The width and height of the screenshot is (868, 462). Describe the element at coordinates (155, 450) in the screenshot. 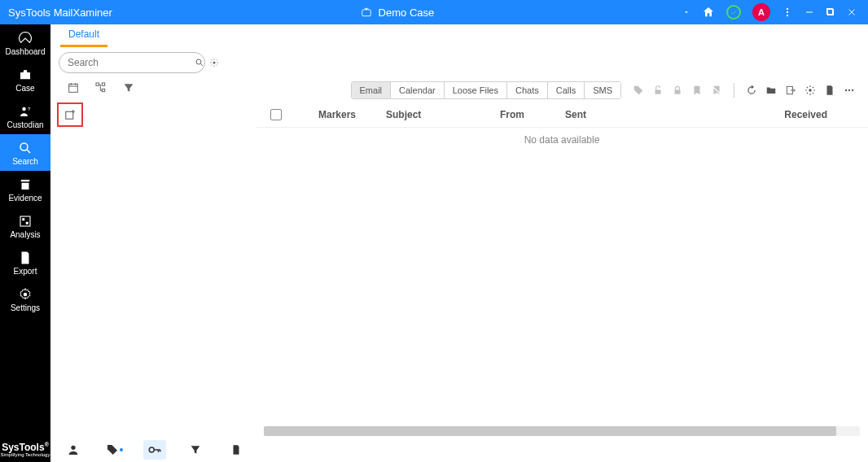

I see `bottom-key-icon` at that location.